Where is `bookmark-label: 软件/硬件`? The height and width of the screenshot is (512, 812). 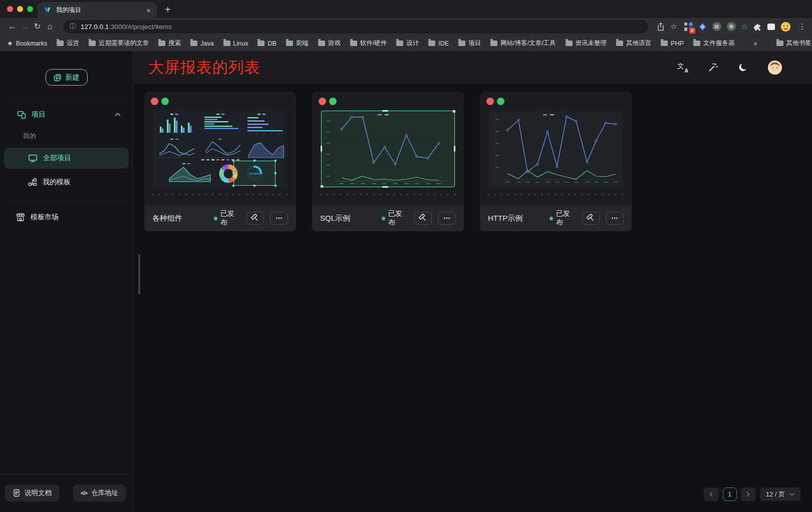
bookmark-label: 软件/硬件 is located at coordinates (374, 43).